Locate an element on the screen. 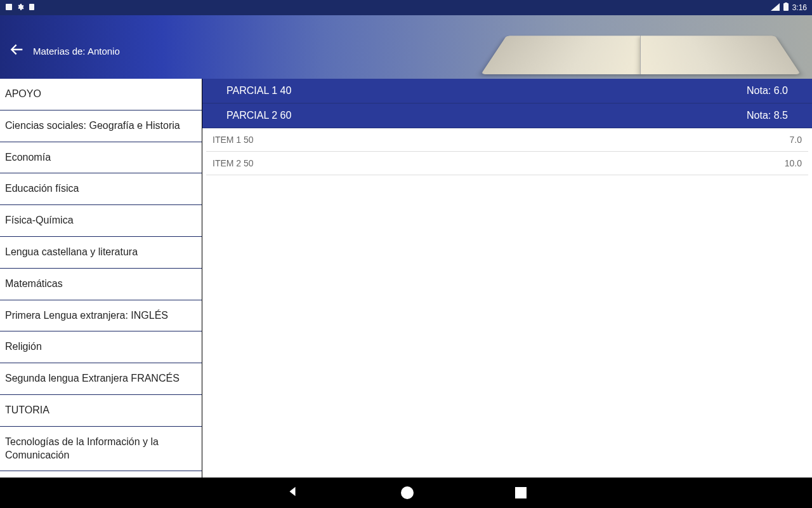  status-time: 3:16 is located at coordinates (799, 8).